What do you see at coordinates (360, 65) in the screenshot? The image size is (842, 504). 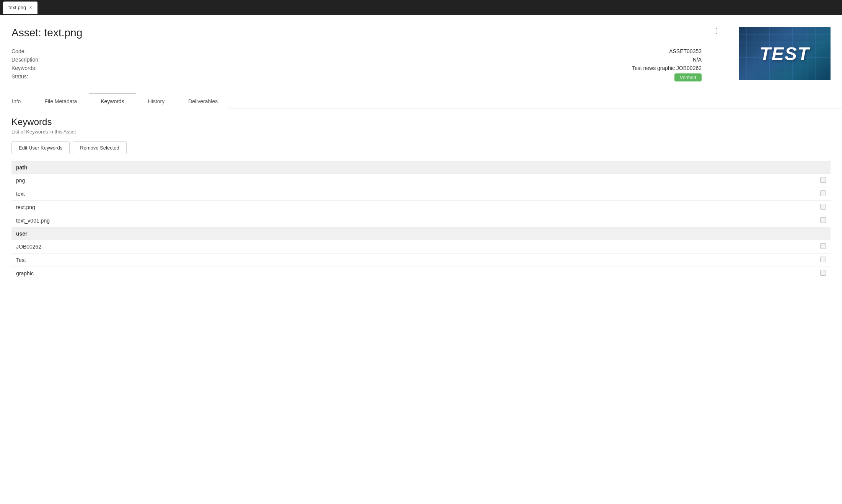 I see `asset-fields: Code: ASSET00353 Description: N/A Keywor…` at bounding box center [360, 65].